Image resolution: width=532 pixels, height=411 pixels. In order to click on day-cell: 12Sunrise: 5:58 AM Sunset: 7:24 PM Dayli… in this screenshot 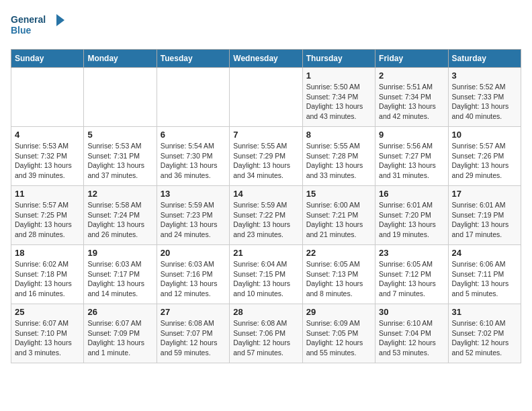, I will do `click(120, 216)`.